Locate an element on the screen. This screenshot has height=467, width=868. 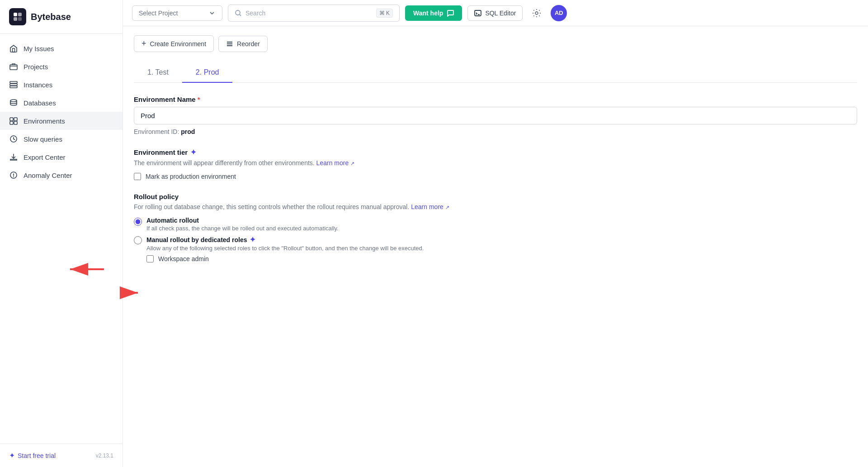
sidebar-item-slow-queries: Slow queries is located at coordinates (61, 139).